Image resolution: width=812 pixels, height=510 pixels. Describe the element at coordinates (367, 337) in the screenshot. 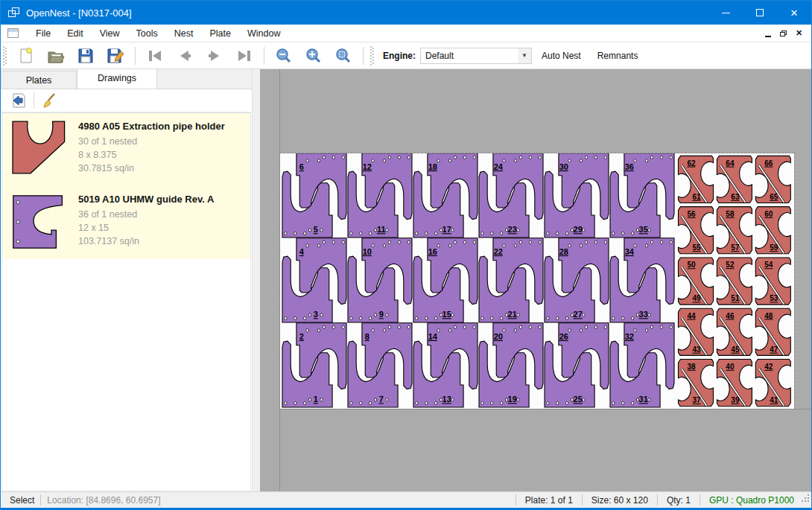

I see `svg-text: 8` at that location.